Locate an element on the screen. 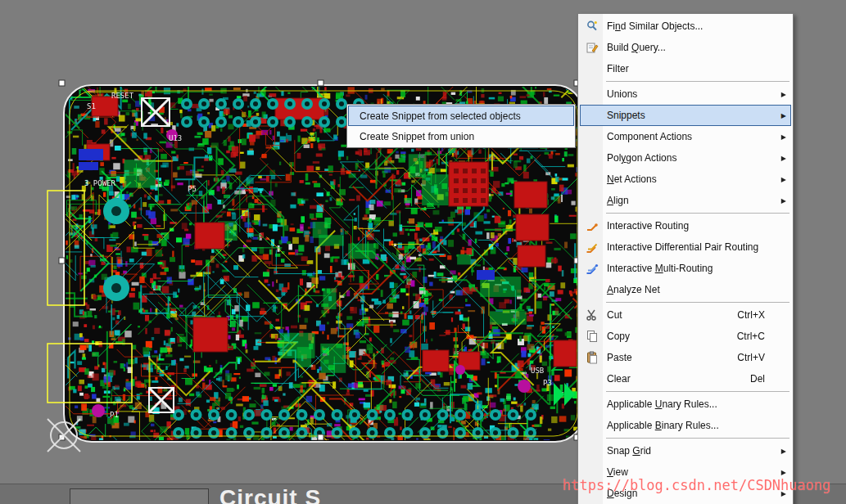 This screenshot has height=504, width=846. menu-item-view: View▶ is located at coordinates (685, 472).